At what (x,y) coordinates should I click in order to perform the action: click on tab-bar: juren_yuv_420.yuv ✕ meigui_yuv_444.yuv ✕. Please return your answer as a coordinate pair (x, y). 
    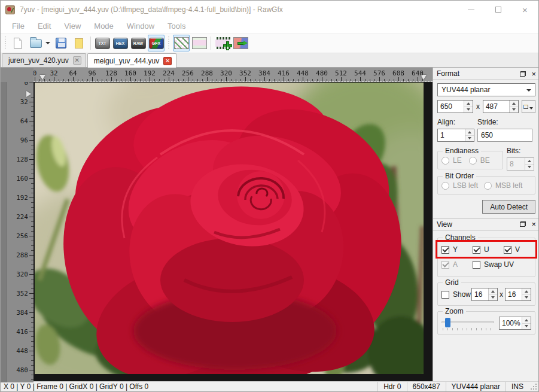
    Looking at the image, I should click on (269, 60).